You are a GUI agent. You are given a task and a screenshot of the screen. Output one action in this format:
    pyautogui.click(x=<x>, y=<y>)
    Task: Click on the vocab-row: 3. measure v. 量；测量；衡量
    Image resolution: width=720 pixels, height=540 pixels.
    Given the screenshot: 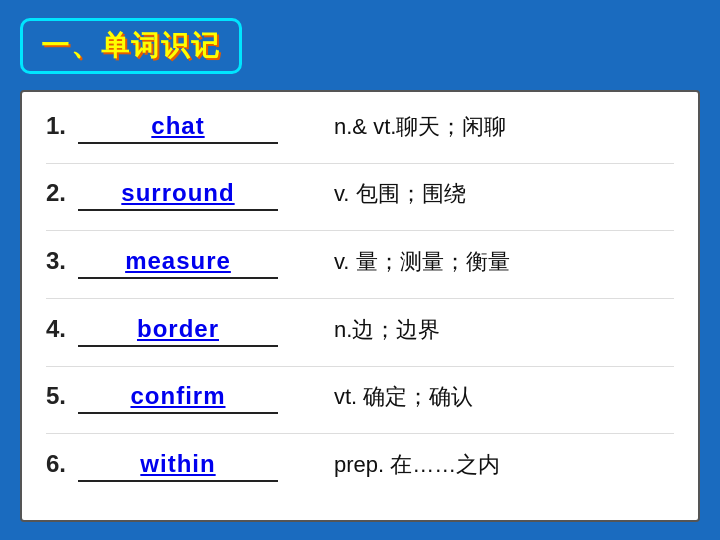 What is the action you would take?
    pyautogui.click(x=360, y=273)
    